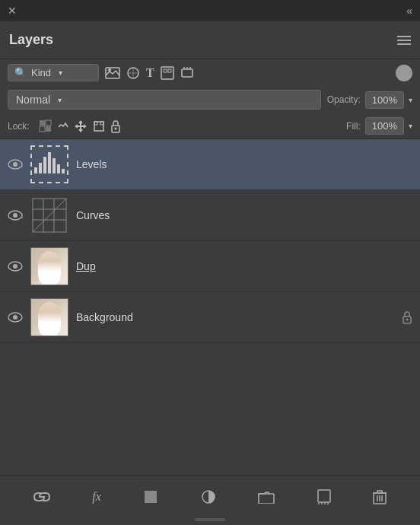  I want to click on layer-name: Curves, so click(244, 215).